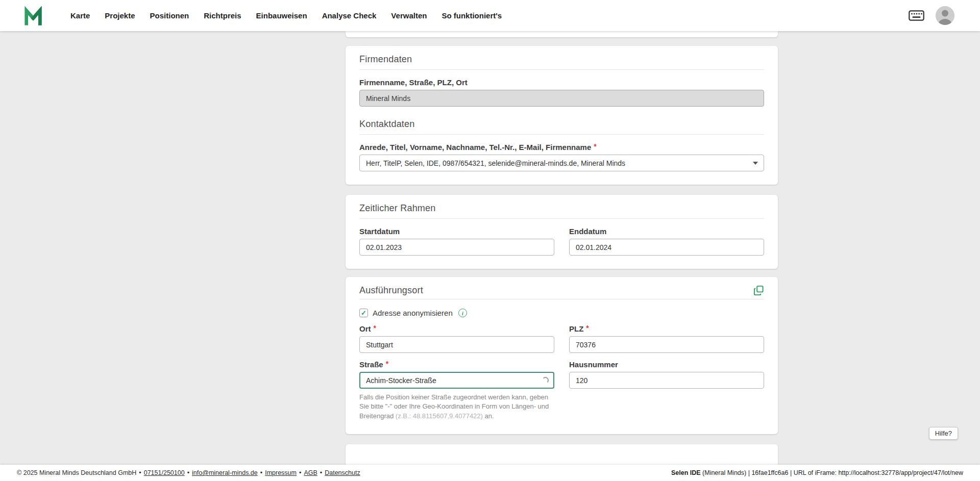 The height and width of the screenshot is (481, 980). I want to click on kontaktdaten-title: Kontaktdaten, so click(561, 126).